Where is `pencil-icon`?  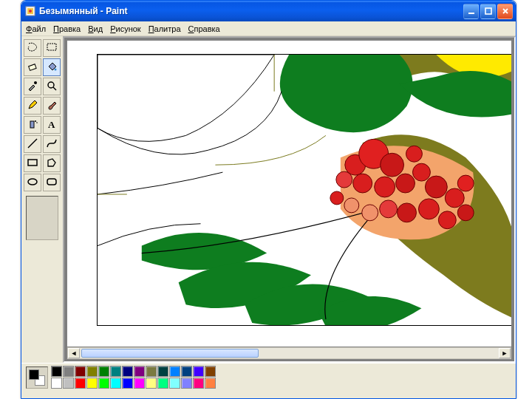
pencil-icon is located at coordinates (33, 106).